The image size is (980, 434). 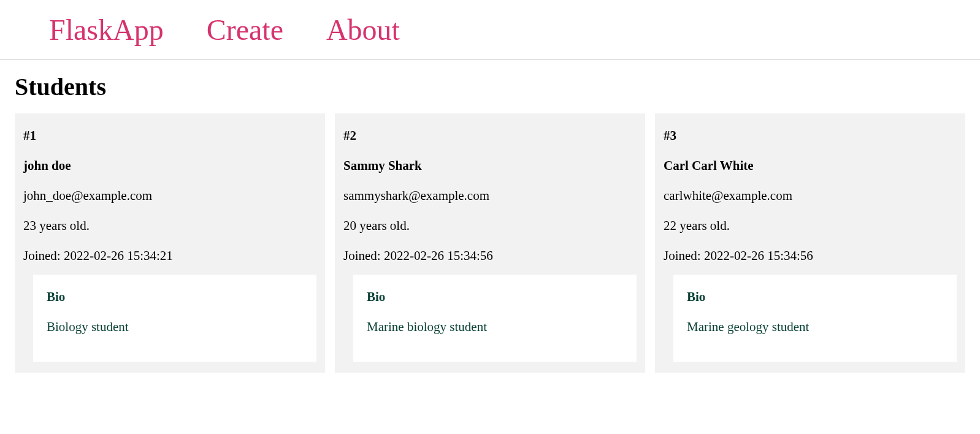 What do you see at coordinates (107, 29) in the screenshot?
I see `nav-brand-link: FlaskApp` at bounding box center [107, 29].